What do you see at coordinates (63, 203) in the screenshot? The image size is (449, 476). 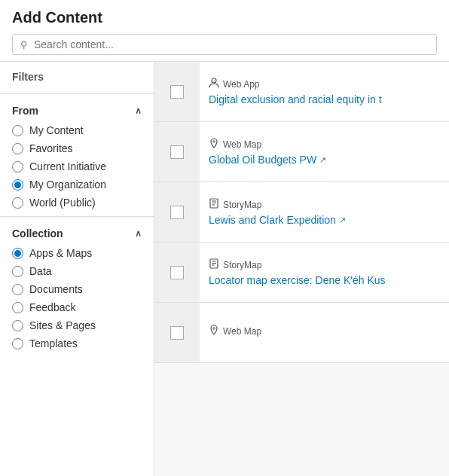 I see `radio-label-world-public: World (Public)` at bounding box center [63, 203].